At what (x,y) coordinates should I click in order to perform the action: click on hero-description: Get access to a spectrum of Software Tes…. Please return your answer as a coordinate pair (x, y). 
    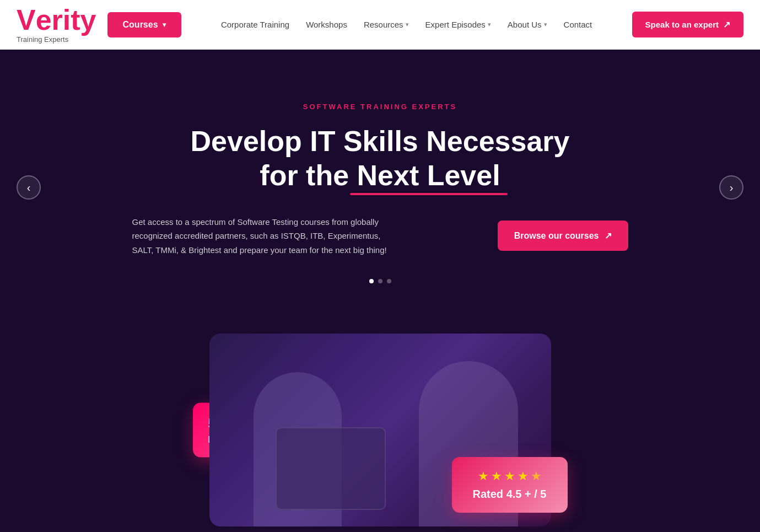
    Looking at the image, I should click on (265, 236).